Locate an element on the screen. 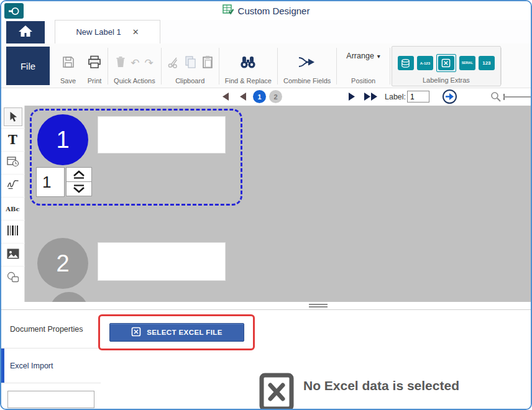 The width and height of the screenshot is (532, 410). select-tool is located at coordinates (13, 117).